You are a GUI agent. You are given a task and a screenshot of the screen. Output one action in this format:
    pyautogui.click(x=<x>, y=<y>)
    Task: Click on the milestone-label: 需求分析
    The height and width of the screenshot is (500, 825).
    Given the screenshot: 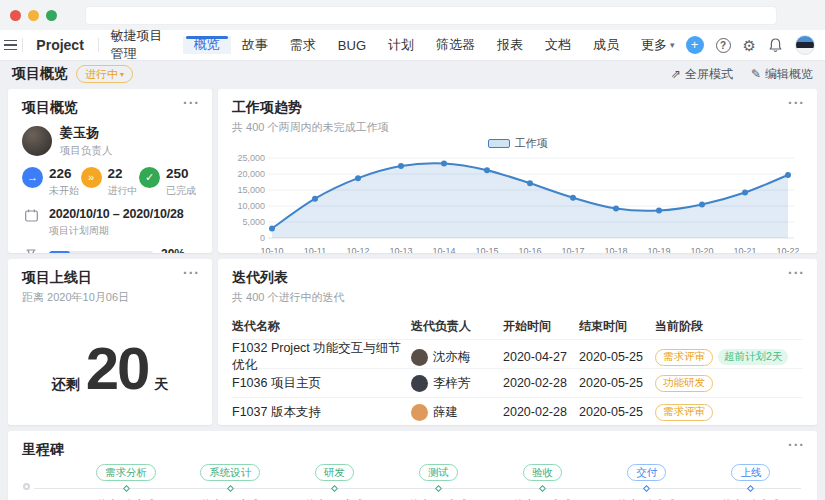 What is the action you would take?
    pyautogui.click(x=126, y=472)
    